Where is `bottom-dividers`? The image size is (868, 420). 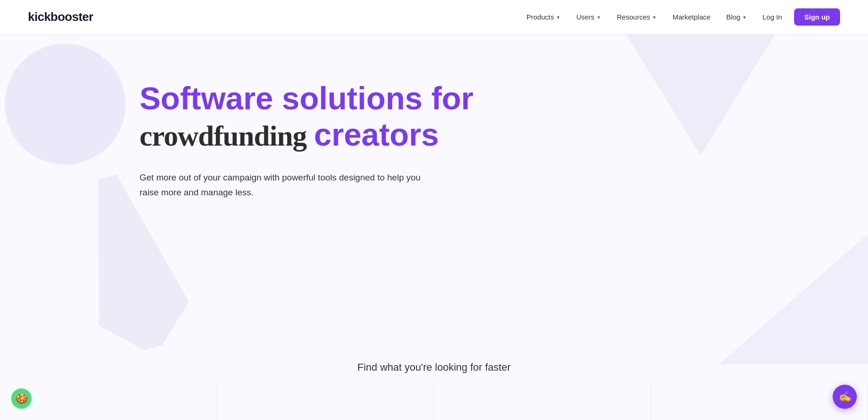
bottom-dividers is located at coordinates (434, 401).